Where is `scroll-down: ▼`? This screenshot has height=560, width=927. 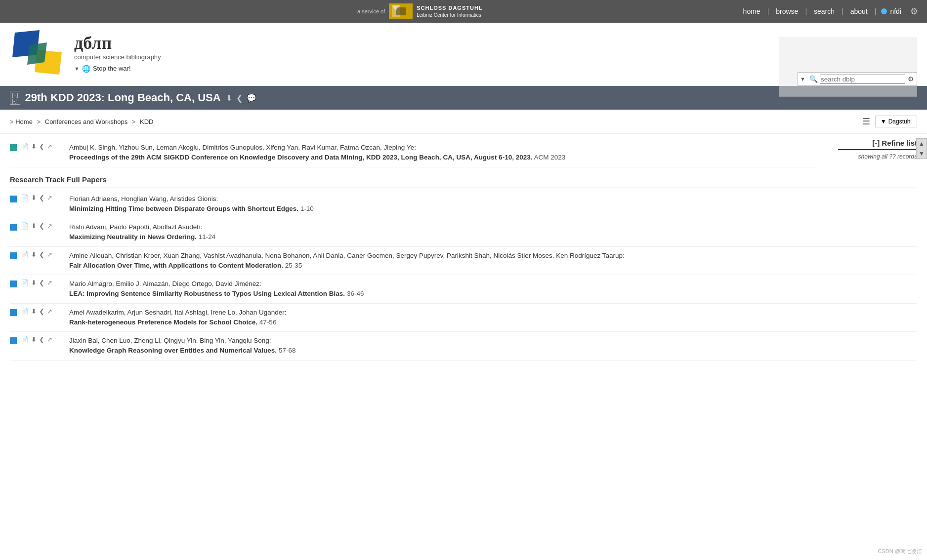 scroll-down: ▼ is located at coordinates (922, 154).